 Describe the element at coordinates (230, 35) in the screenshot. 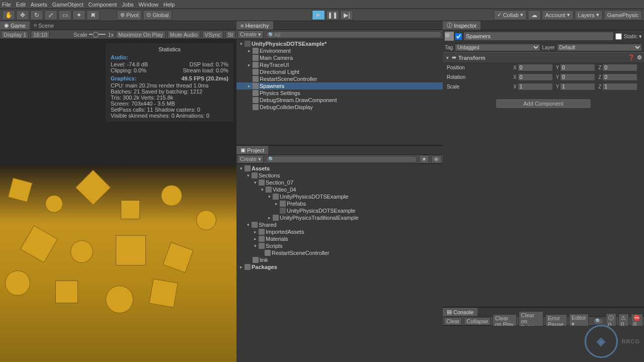

I see `stats-toggle: St` at that location.